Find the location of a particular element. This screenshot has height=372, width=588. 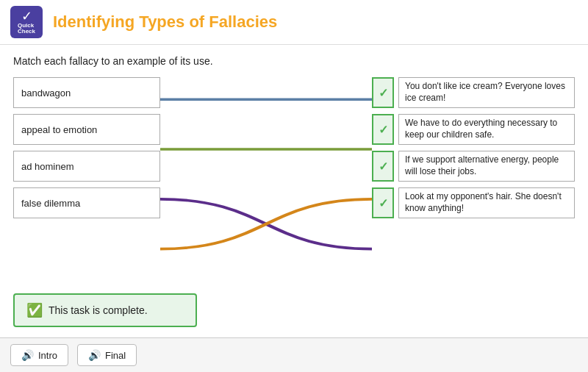

complete-text: This task is complete. is located at coordinates (98, 310).